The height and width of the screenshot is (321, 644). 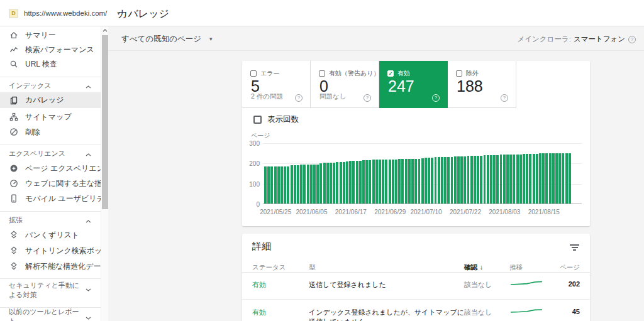 I want to click on sidebar-item-page-experience: ページ エクスペリエンス, so click(x=50, y=168).